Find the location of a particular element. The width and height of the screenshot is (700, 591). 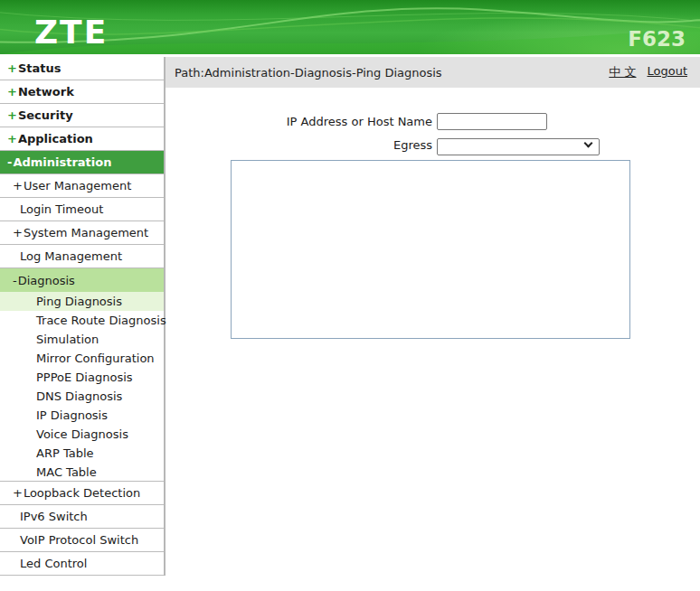

sidebar-item-label: ARP Table is located at coordinates (65, 454).